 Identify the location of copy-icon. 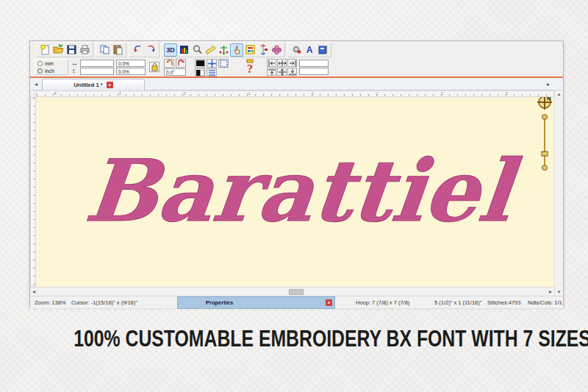
(104, 50).